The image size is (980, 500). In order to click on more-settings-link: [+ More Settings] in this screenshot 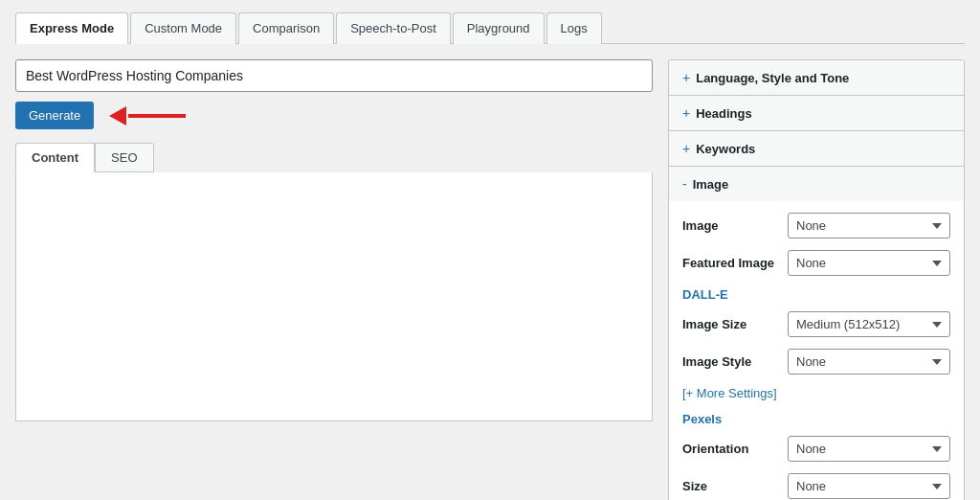, I will do `click(816, 393)`.